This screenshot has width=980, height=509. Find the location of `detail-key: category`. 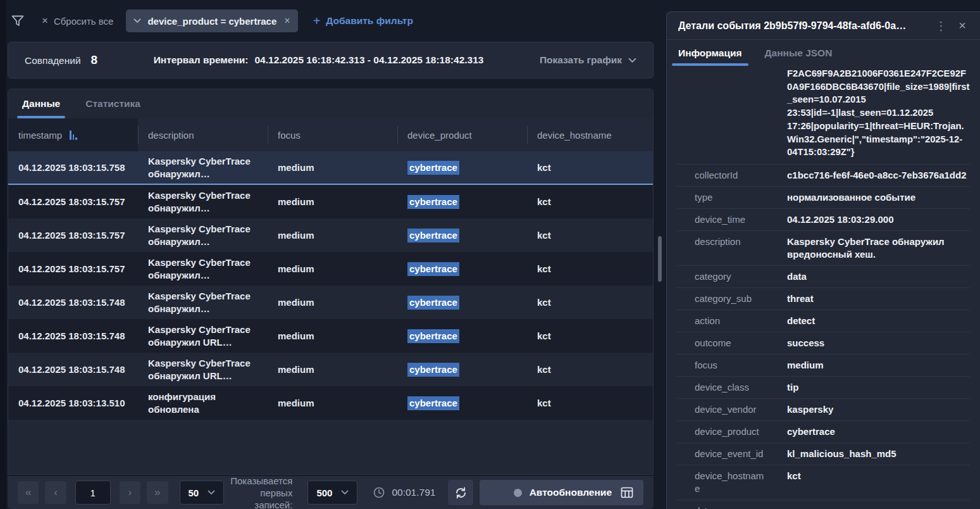

detail-key: category is located at coordinates (721, 277).